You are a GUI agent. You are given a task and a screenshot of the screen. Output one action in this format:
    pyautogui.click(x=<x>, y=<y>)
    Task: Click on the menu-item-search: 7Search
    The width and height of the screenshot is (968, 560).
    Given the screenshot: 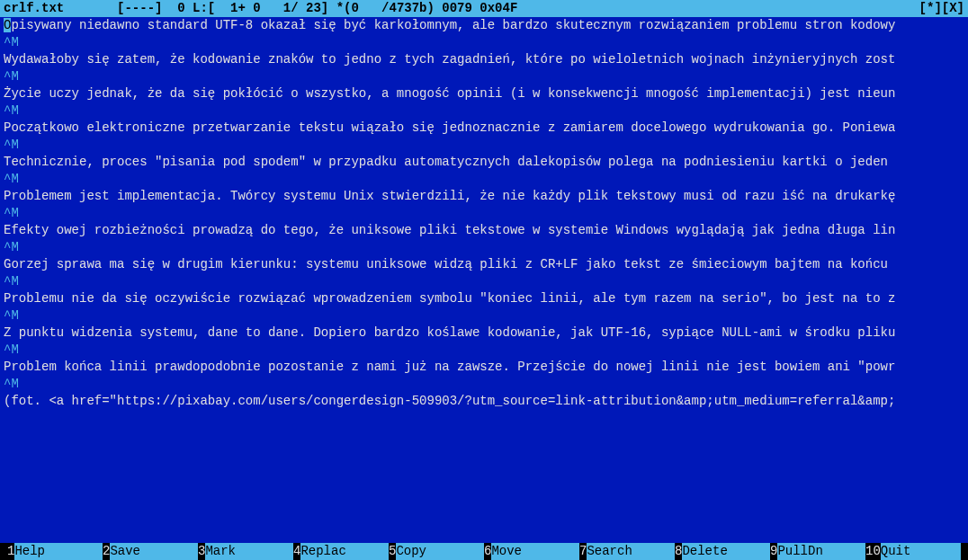 What is the action you would take?
    pyautogui.click(x=627, y=552)
    